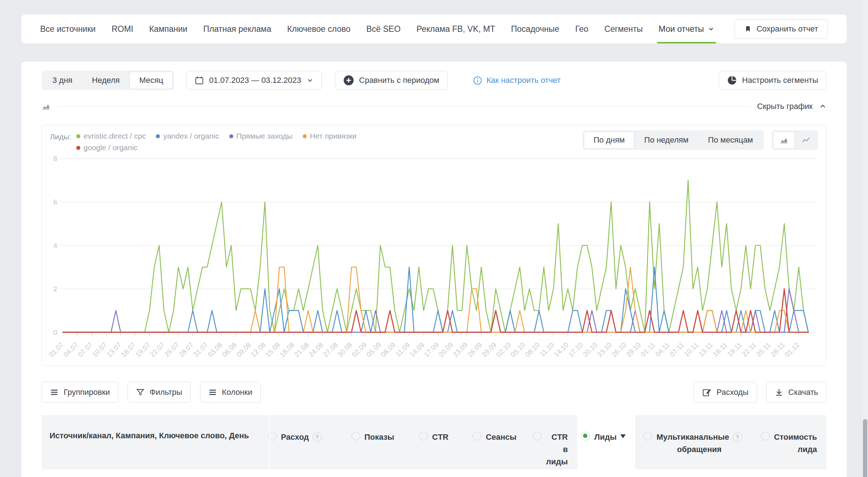 This screenshot has height=477, width=868. I want to click on hide-chart-label: Скрыть график, so click(785, 106).